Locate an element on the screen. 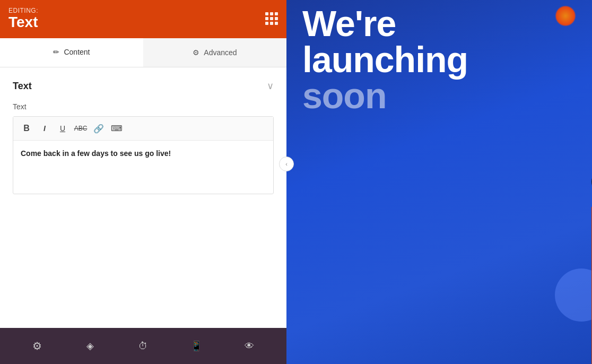  headline-line3: soon is located at coordinates (439, 96).